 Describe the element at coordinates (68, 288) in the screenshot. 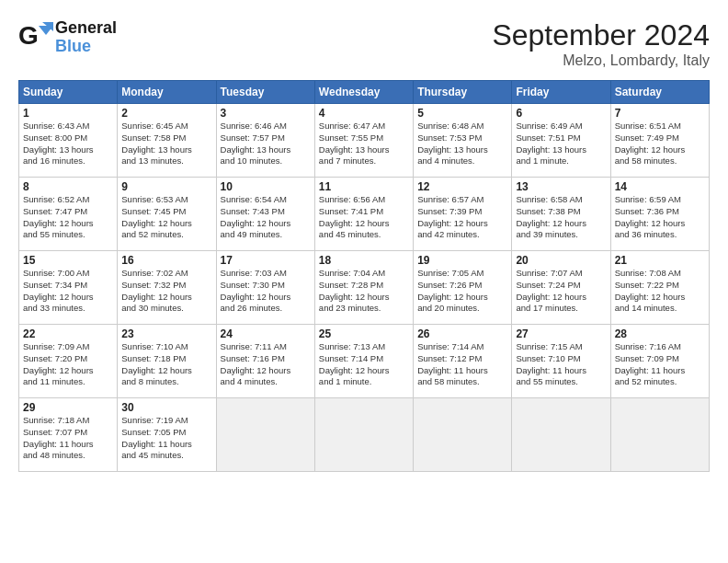

I see `calendar-cell: 15Sunrise: 7:00 AM Sunset: 7:34 PM Dayli…` at that location.